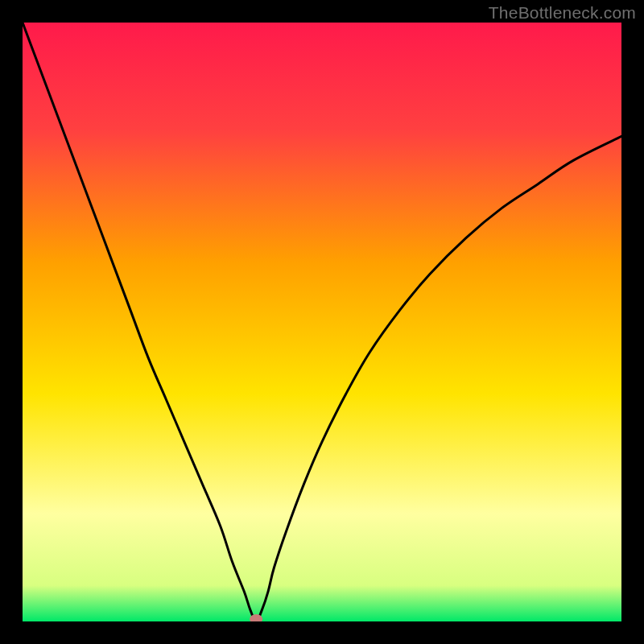  I want to click on watermark-text: TheBottleneck.com, so click(562, 13).